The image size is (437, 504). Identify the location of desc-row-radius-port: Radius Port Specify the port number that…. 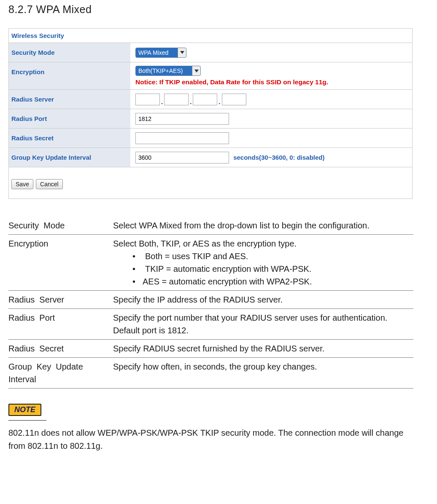
(211, 324).